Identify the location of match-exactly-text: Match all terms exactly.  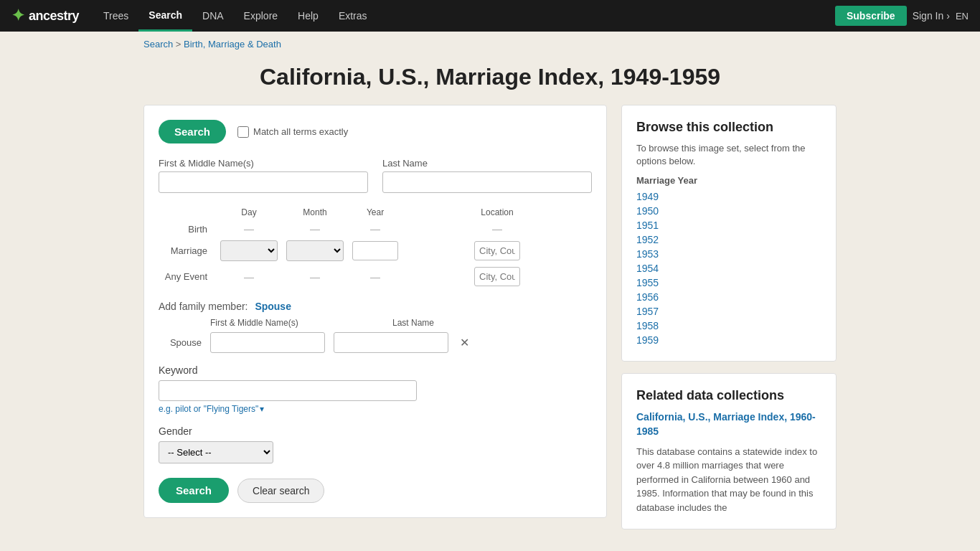
(301, 132).